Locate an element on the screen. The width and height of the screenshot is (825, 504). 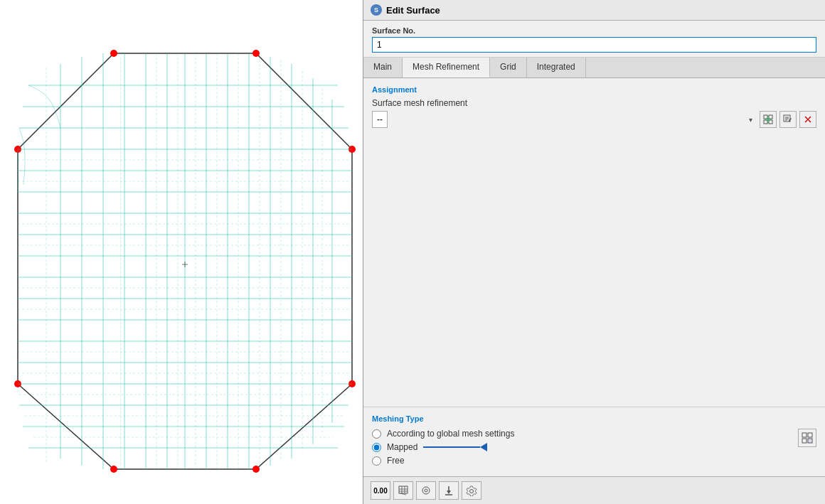
meshing-type-header: Meshing Type is located at coordinates (595, 419).